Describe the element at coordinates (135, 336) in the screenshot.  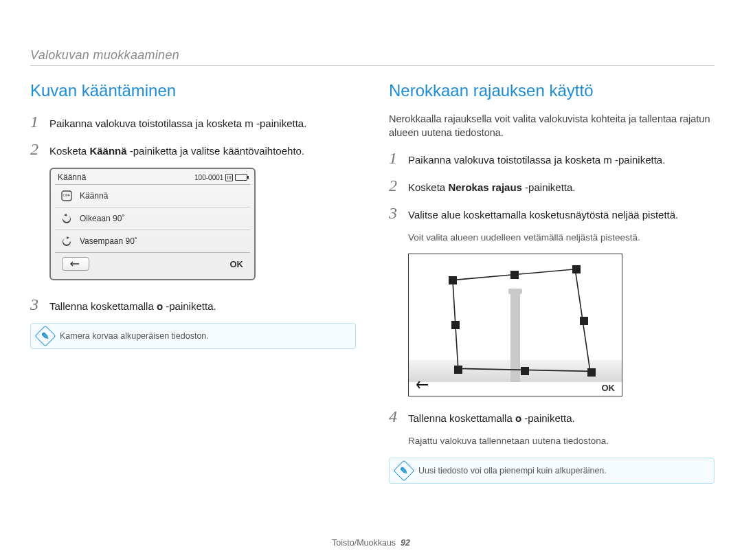
I see `info-text: Kamera korvaa alkuperäisen tiedoston.` at that location.